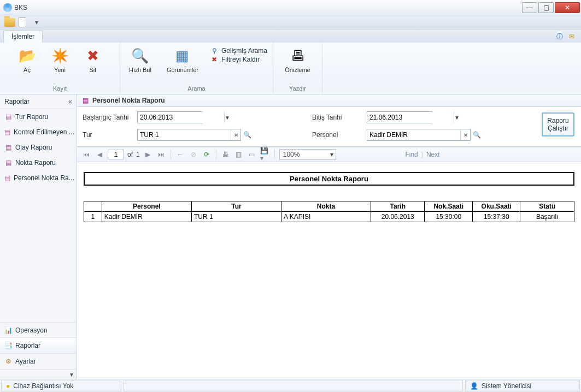  Describe the element at coordinates (226, 155) in the screenshot. I see `print-button: 🖶` at that location.